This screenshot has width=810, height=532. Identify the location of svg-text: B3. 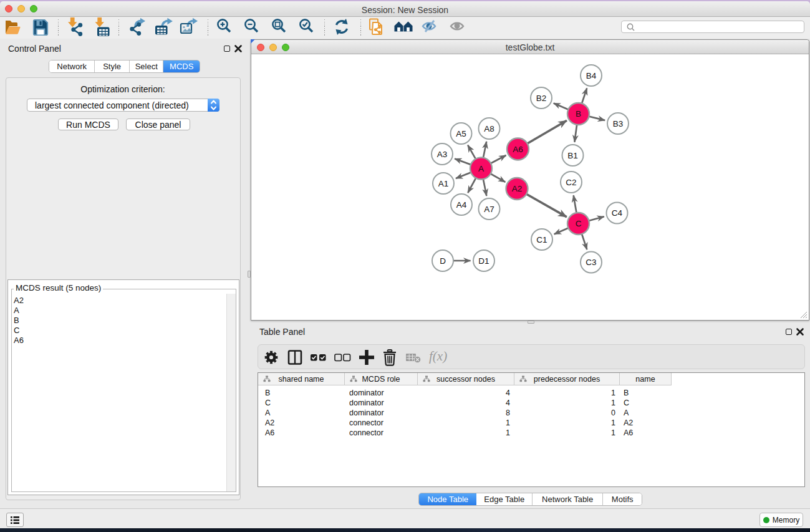
(619, 123).